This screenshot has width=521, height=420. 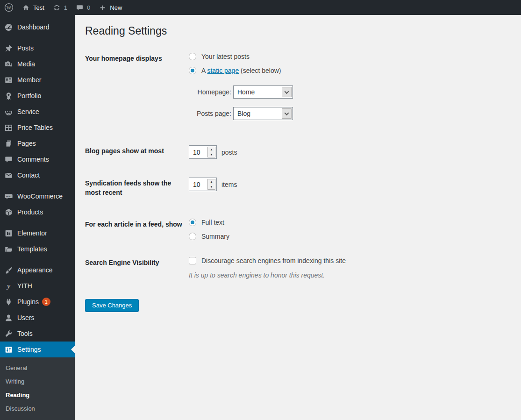 What do you see at coordinates (37, 128) in the screenshot?
I see `sidebar-item-price-tables: Price Tables` at bounding box center [37, 128].